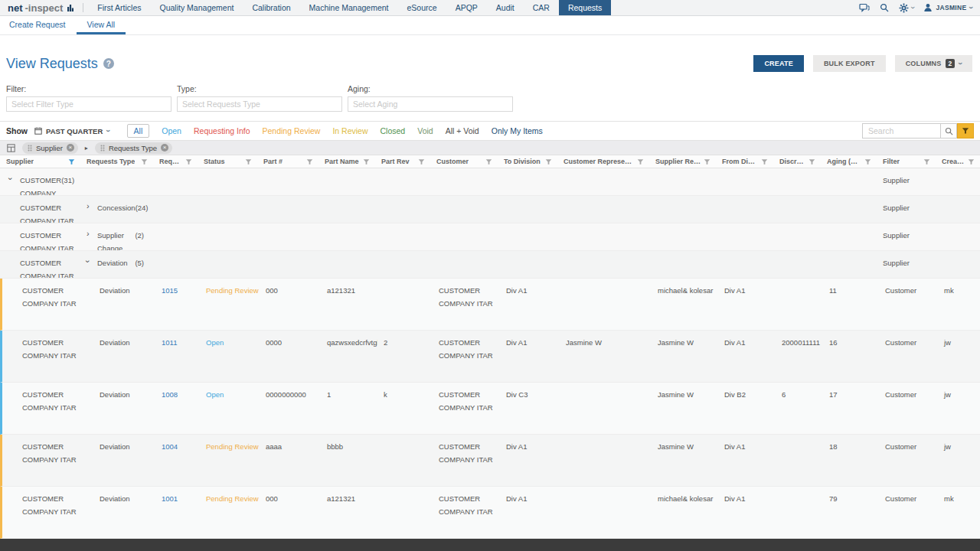 The height and width of the screenshot is (551, 980). I want to click on nav-item-esource: eSource, so click(423, 8).